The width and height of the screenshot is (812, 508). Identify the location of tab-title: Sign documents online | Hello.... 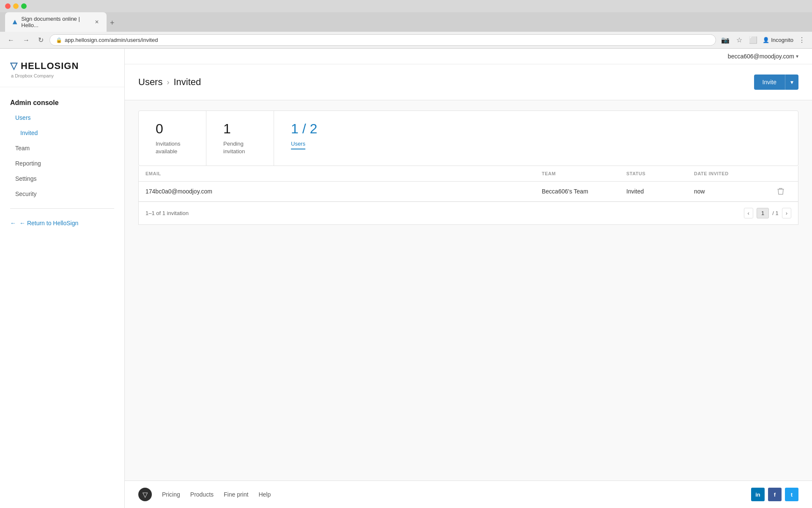
(56, 22).